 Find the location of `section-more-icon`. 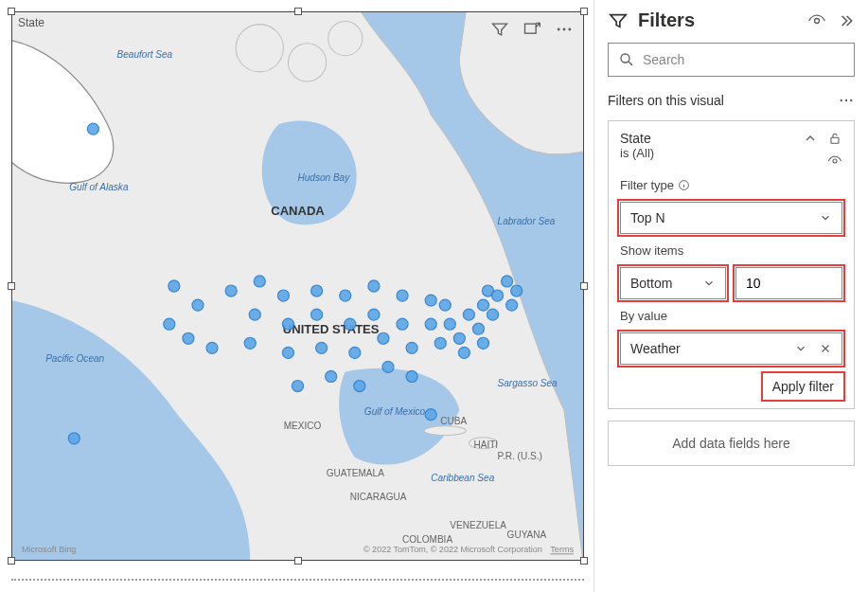

section-more-icon is located at coordinates (846, 100).